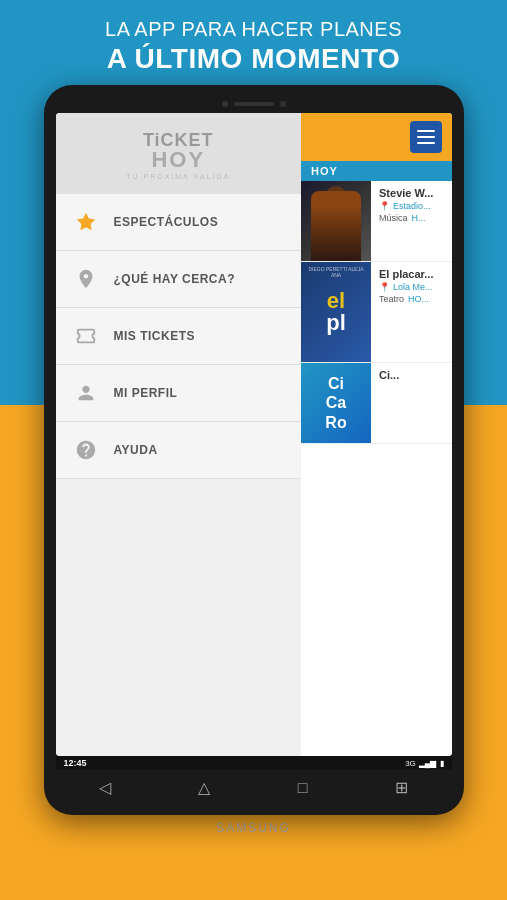  What do you see at coordinates (424, 764) in the screenshot?
I see `status-icons: 3G ▂▄▆ ▮` at bounding box center [424, 764].